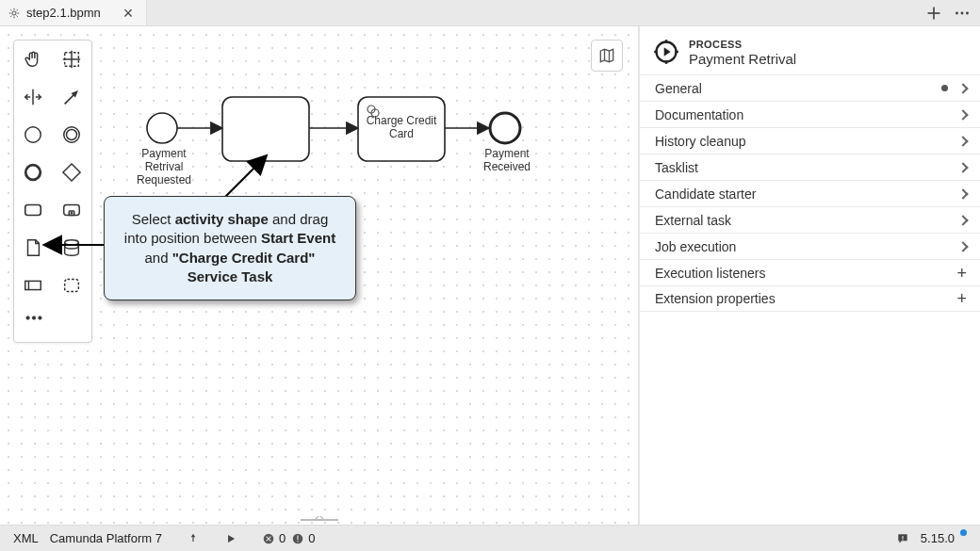  I want to click on end-event-tool, so click(33, 172).